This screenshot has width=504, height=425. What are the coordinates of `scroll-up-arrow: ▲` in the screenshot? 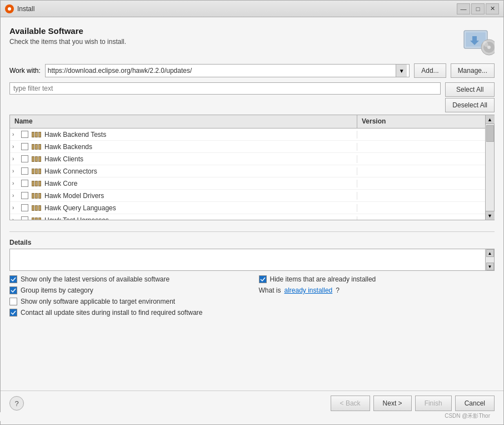 It's located at (490, 120).